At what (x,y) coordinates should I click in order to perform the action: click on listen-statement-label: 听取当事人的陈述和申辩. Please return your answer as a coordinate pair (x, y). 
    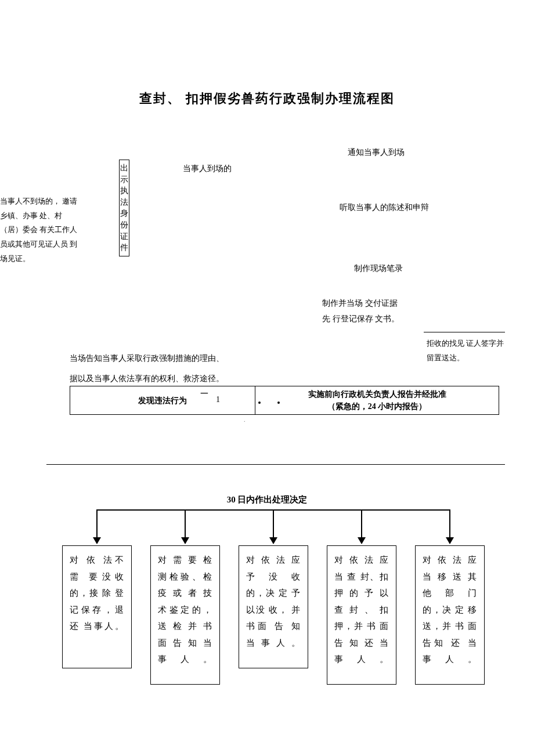
    Looking at the image, I should click on (384, 208).